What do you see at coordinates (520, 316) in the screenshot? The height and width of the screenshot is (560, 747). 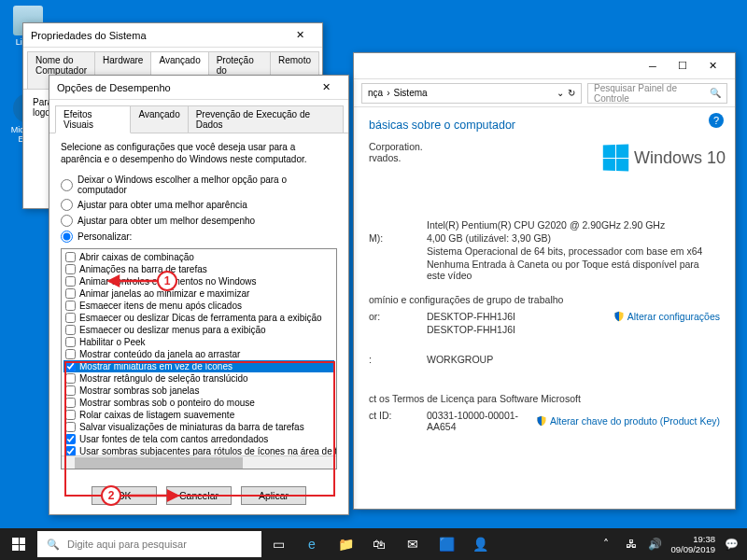 I see `computer-name: DESKTOP-FHH1J6I` at bounding box center [520, 316].